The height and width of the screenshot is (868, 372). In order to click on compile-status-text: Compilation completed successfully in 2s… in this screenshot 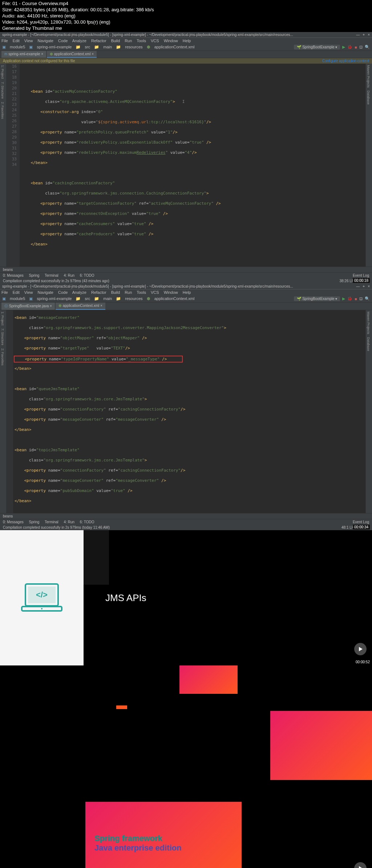, I will do `click(56, 527)`.